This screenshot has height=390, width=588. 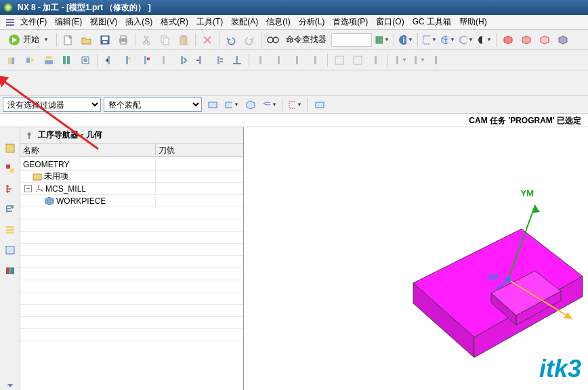 What do you see at coordinates (123, 40) in the screenshot?
I see `print-button` at bounding box center [123, 40].